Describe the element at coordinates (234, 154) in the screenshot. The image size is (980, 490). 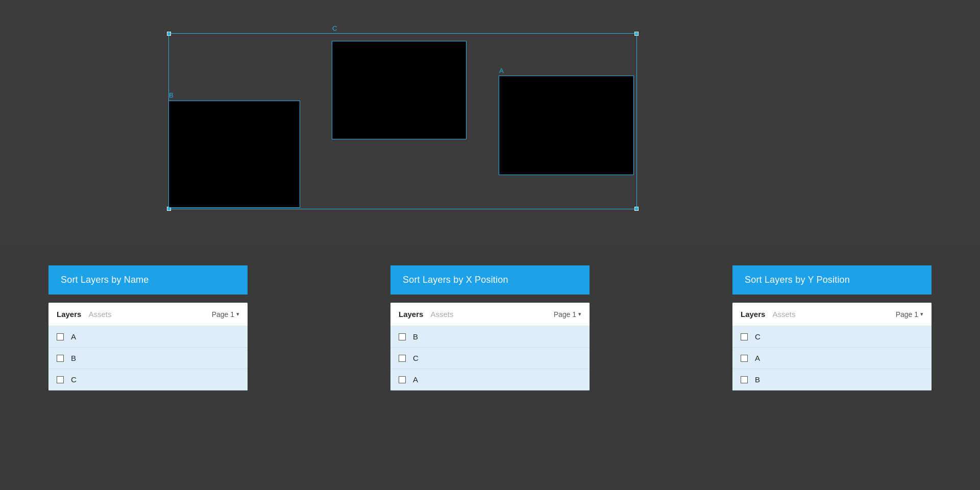
I see `rect-b` at that location.